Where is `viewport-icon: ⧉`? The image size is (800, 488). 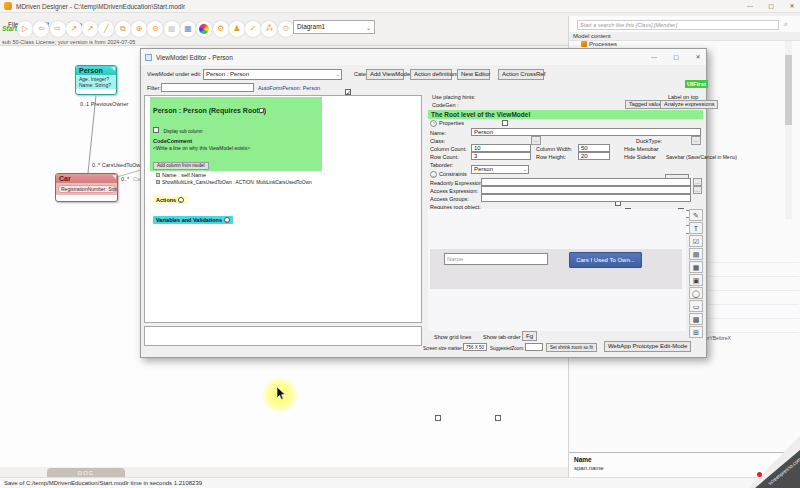
viewport-icon: ⧉ is located at coordinates (123, 29).